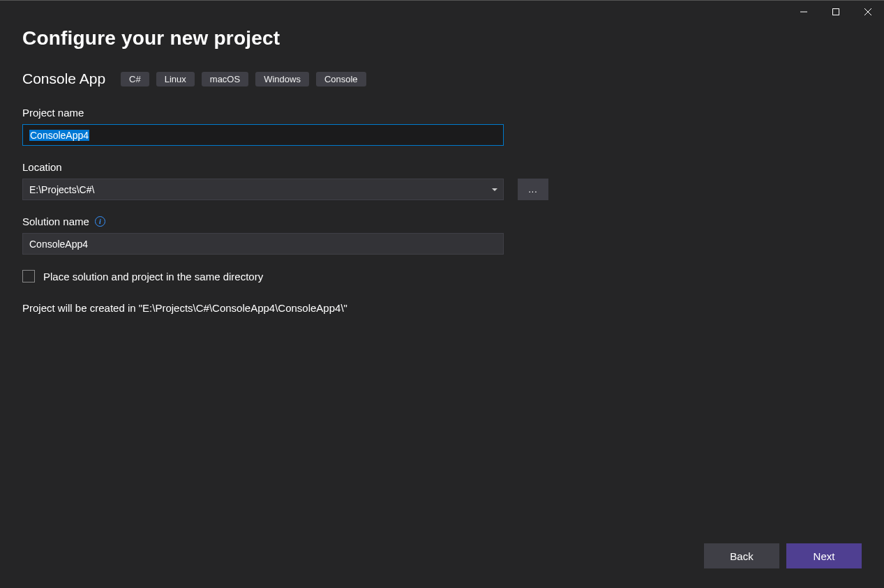 Image resolution: width=884 pixels, height=588 pixels. I want to click on same-directory-label: Place solution and project in the same d…, so click(153, 276).